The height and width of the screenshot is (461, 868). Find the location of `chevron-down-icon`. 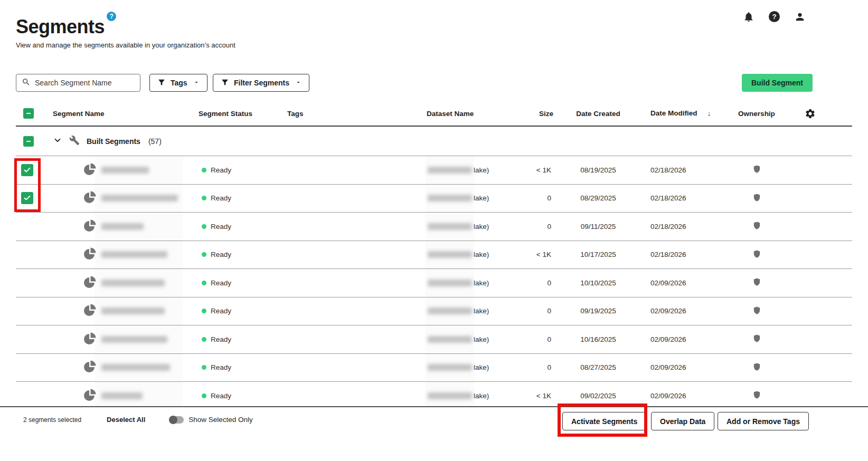

chevron-down-icon is located at coordinates (58, 141).